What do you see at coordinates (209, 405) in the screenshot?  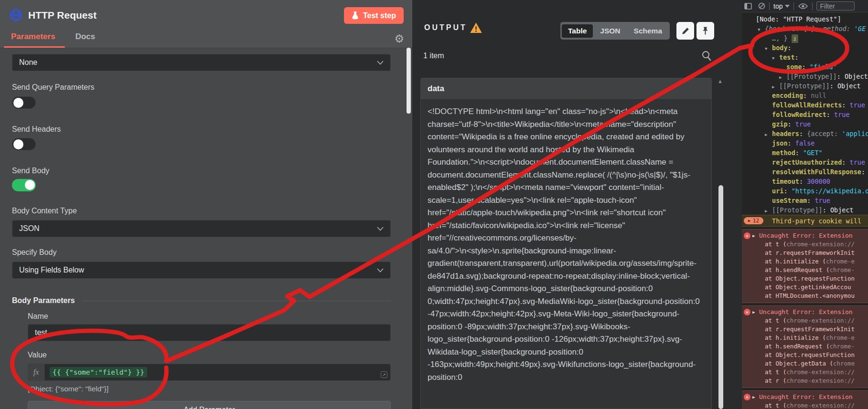 I see `add-parameter-button: Add Parameter` at bounding box center [209, 405].